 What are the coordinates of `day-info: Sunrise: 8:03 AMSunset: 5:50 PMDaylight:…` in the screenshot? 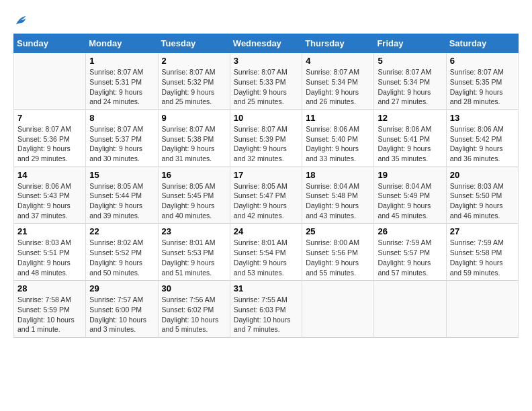 It's located at (482, 201).